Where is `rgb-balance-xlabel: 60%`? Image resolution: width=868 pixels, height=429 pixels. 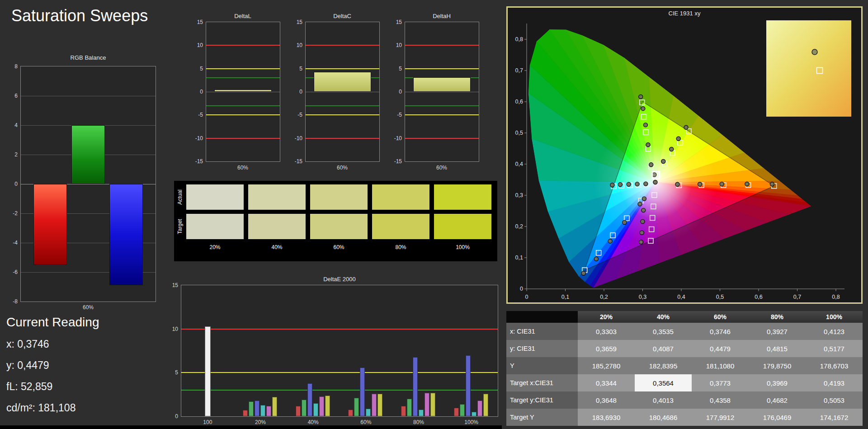 rgb-balance-xlabel: 60% is located at coordinates (88, 307).